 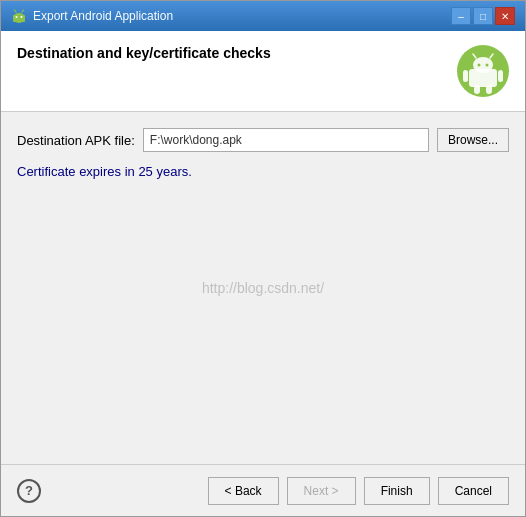 What do you see at coordinates (483, 71) in the screenshot?
I see `android-logo` at bounding box center [483, 71].